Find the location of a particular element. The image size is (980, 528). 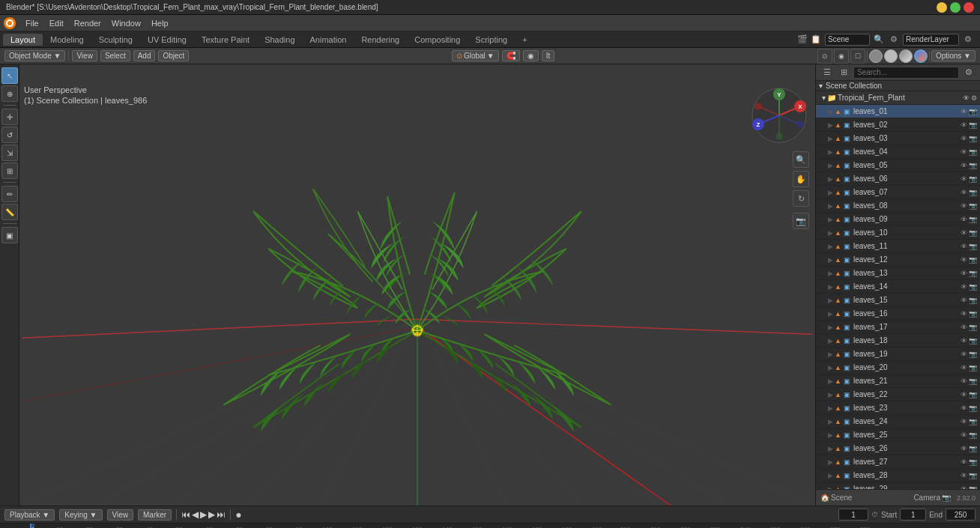

object-mode-dropdown: Object Mode ▼ is located at coordinates (34, 55).